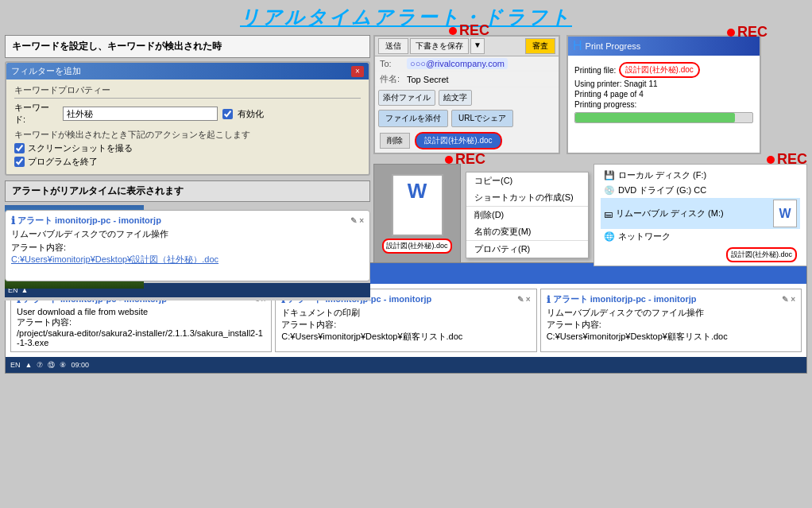  I want to click on explorer-window: 💾 ローカル ディスク (F:) 💿 DVD ドライブ (G:) CC 🖴 リム…, so click(701, 215).